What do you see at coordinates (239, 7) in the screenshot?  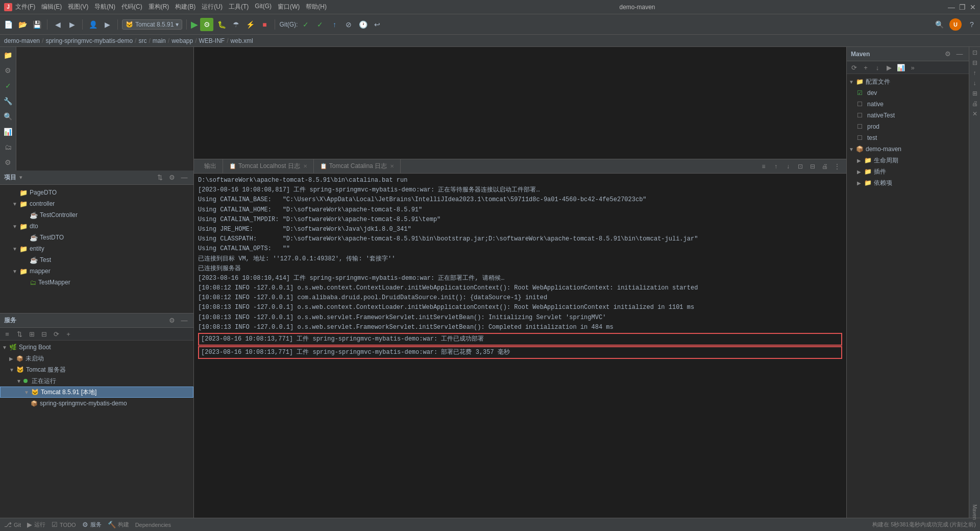 I see `menu-item-工具(T): 工具(T)` at bounding box center [239, 7].